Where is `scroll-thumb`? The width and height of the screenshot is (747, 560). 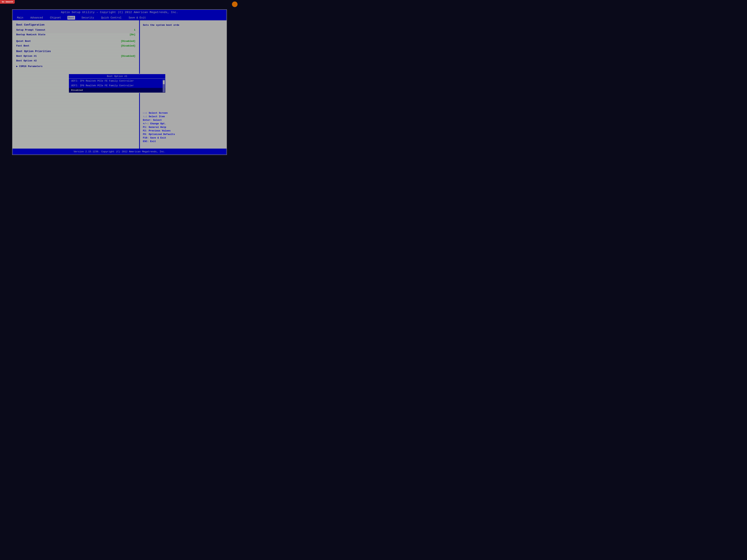
scroll-thumb is located at coordinates (164, 82).